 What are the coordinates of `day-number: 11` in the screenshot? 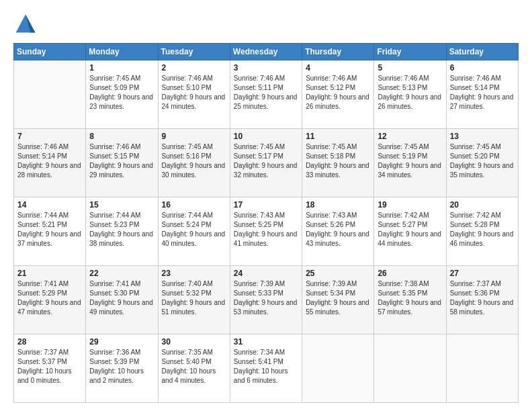 It's located at (338, 136).